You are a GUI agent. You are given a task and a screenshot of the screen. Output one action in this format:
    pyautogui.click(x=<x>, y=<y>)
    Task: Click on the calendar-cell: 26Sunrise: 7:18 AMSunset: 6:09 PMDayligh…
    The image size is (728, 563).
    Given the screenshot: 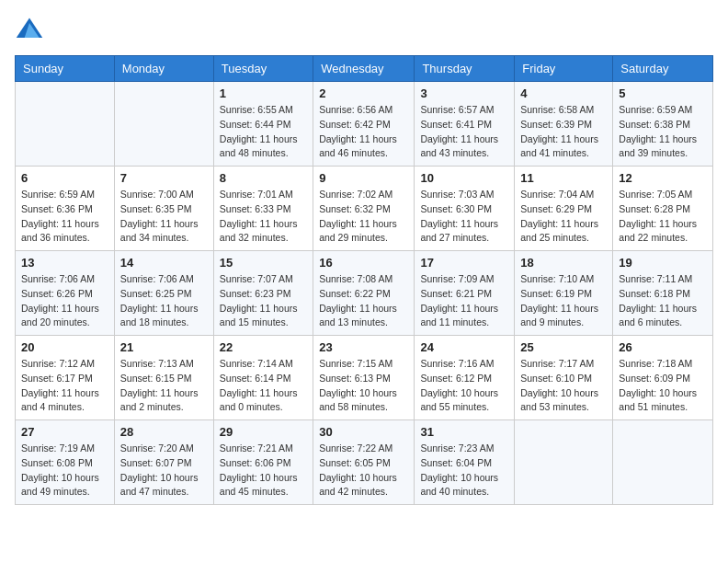 What is the action you would take?
    pyautogui.click(x=664, y=378)
    